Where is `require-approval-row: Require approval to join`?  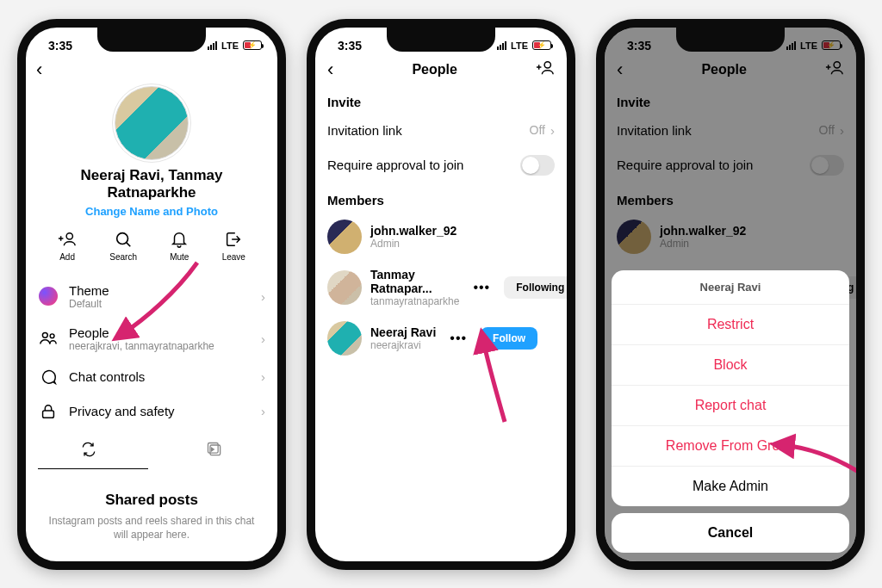
require-approval-row: Require approval to join is located at coordinates (441, 165).